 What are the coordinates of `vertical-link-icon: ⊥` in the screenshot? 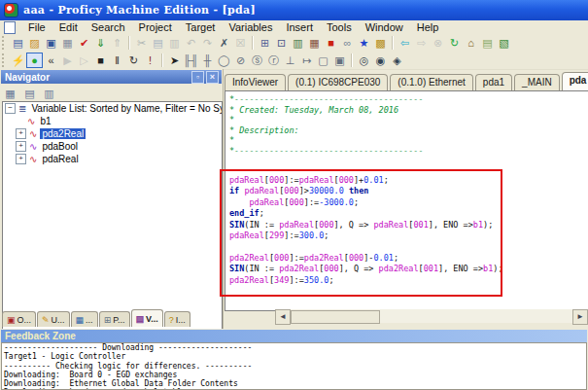 It's located at (290, 60).